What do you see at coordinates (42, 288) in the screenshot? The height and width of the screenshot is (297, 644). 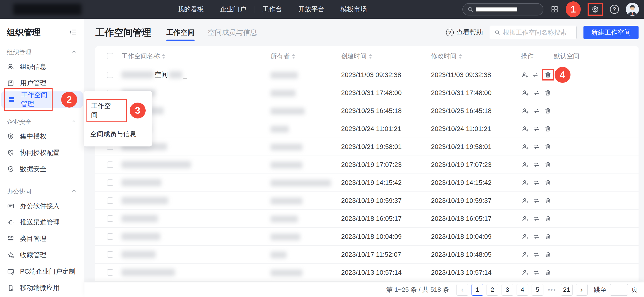 I see `sidebar-item: 移动端微应用` at bounding box center [42, 288].